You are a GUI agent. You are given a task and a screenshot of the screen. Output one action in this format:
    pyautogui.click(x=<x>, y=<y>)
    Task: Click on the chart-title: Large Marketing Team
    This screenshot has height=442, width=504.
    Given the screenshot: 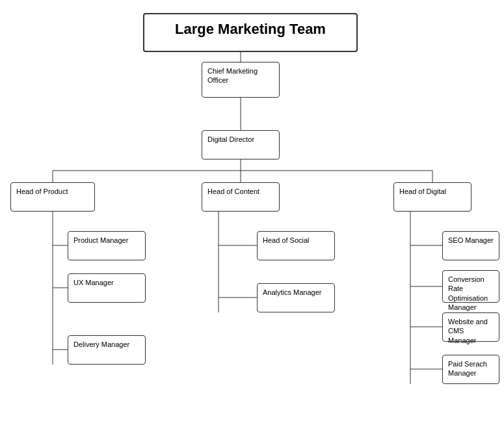 What is the action you would take?
    pyautogui.click(x=250, y=33)
    